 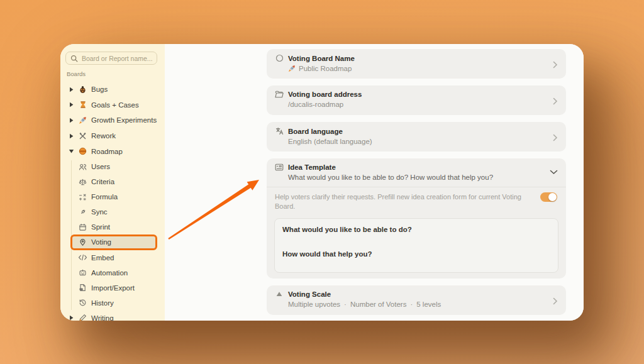 I want to click on sidebar-item-history: History, so click(x=113, y=303).